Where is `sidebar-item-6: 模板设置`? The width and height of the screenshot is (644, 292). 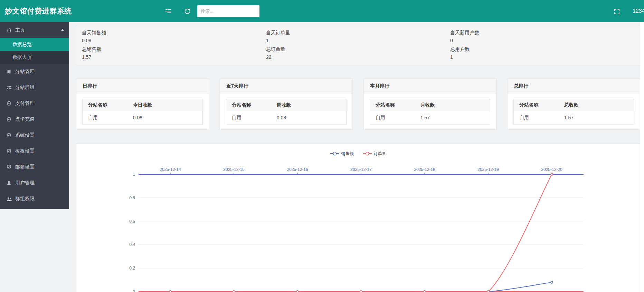 sidebar-item-6: 模板设置 is located at coordinates (35, 151).